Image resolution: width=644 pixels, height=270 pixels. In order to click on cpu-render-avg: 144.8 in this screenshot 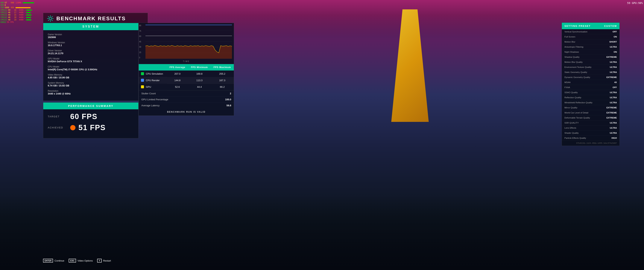, I will do `click(178, 80)`.